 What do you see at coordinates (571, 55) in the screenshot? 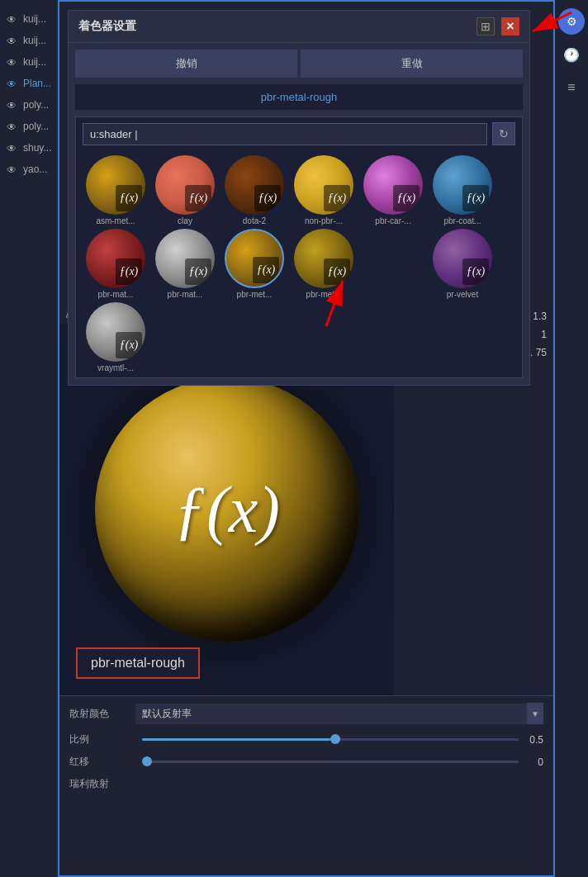
I see `clock-toolbar-button: 🕐` at bounding box center [571, 55].